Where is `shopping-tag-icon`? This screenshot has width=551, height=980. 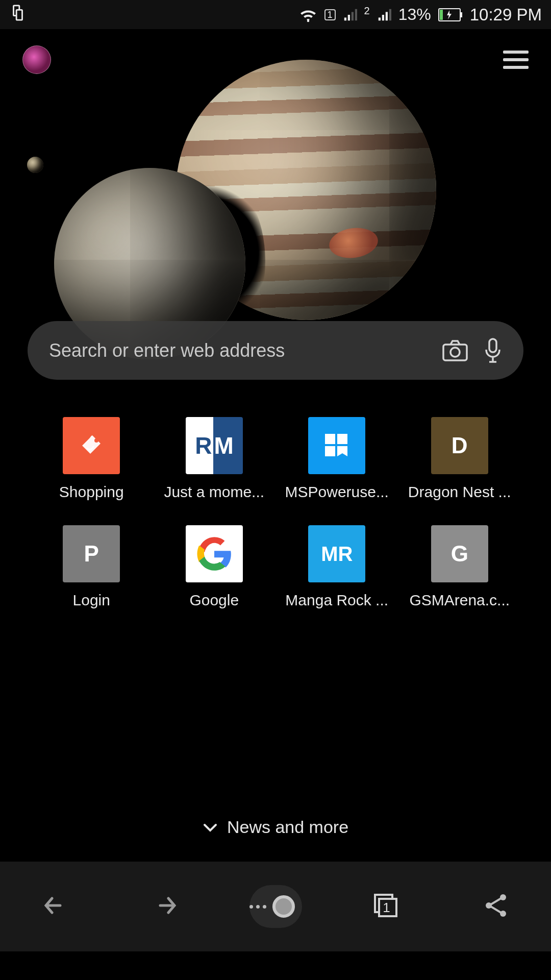 shopping-tag-icon is located at coordinates (91, 446).